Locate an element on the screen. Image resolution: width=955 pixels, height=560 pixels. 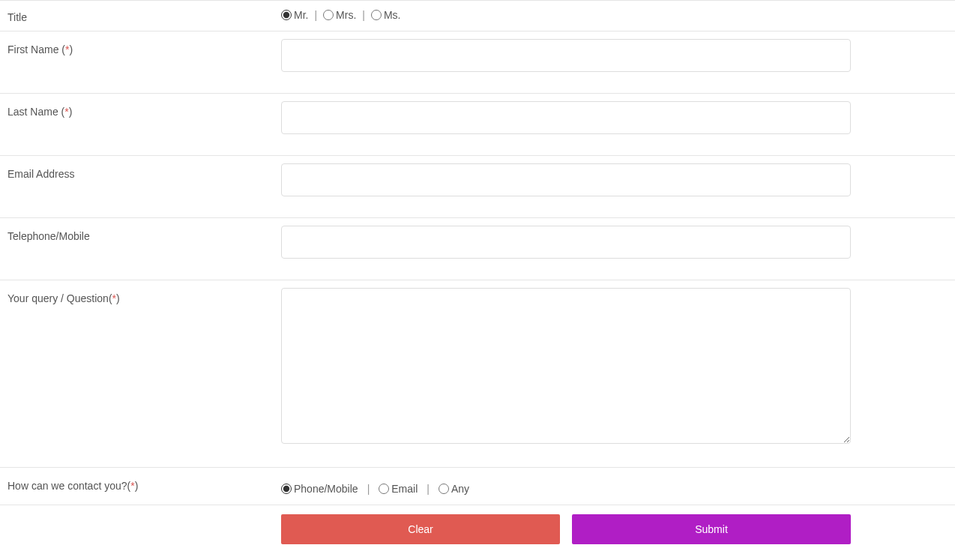
first-name-row: First Name (*) is located at coordinates (478, 63).